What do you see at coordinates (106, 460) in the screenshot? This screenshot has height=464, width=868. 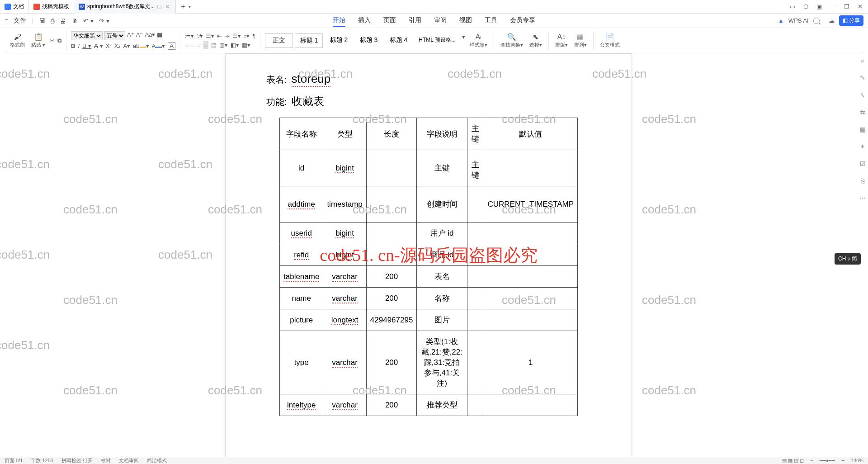 I see `status-proof: 校对` at bounding box center [106, 460].